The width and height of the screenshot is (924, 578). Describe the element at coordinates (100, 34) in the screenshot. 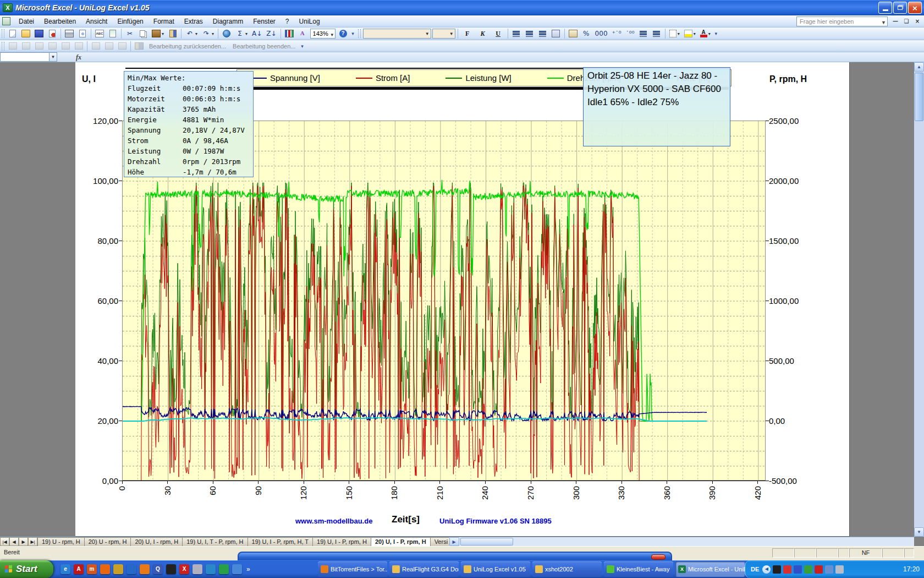

I see `spelling-button: ABC` at that location.